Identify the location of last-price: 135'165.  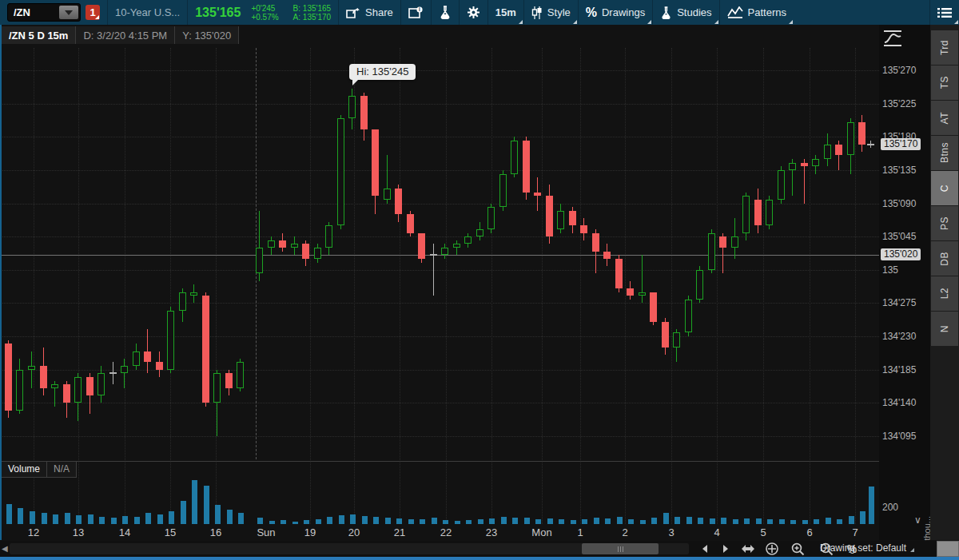
(217, 13).